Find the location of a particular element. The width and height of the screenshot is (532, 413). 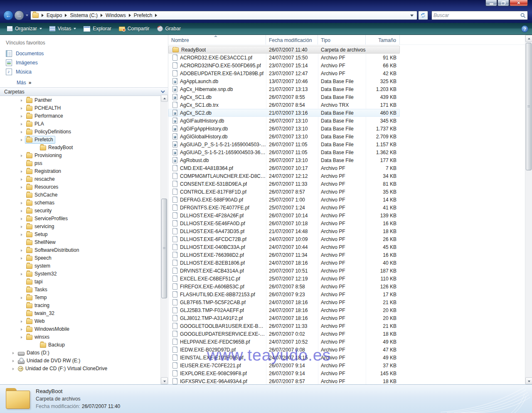

file-row: AgGlFaultHistory.db 26/07/2007 13:10 Dat… is located at coordinates (284, 120).